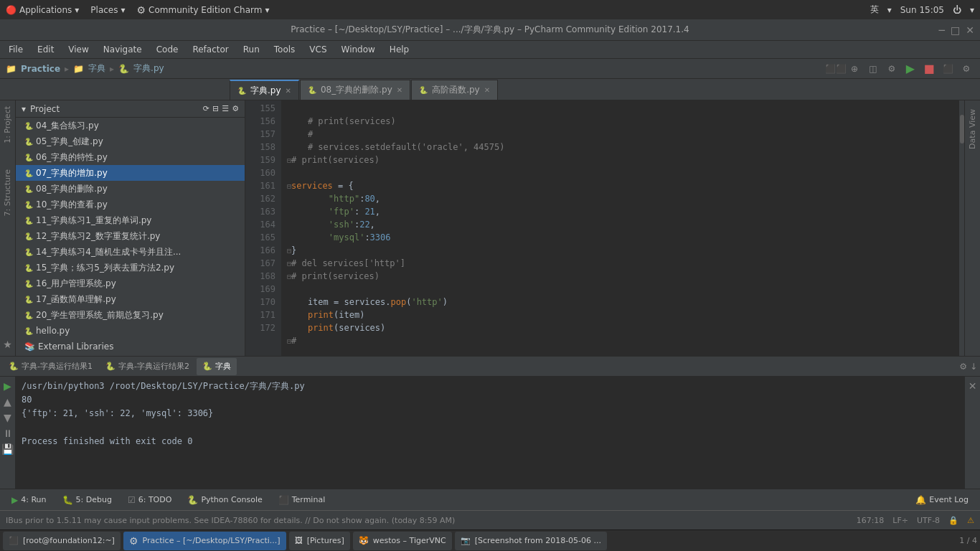  I want to click on file-14: 🐍 14_字典练习4_随机生成卡号并且注..., so click(131, 252).